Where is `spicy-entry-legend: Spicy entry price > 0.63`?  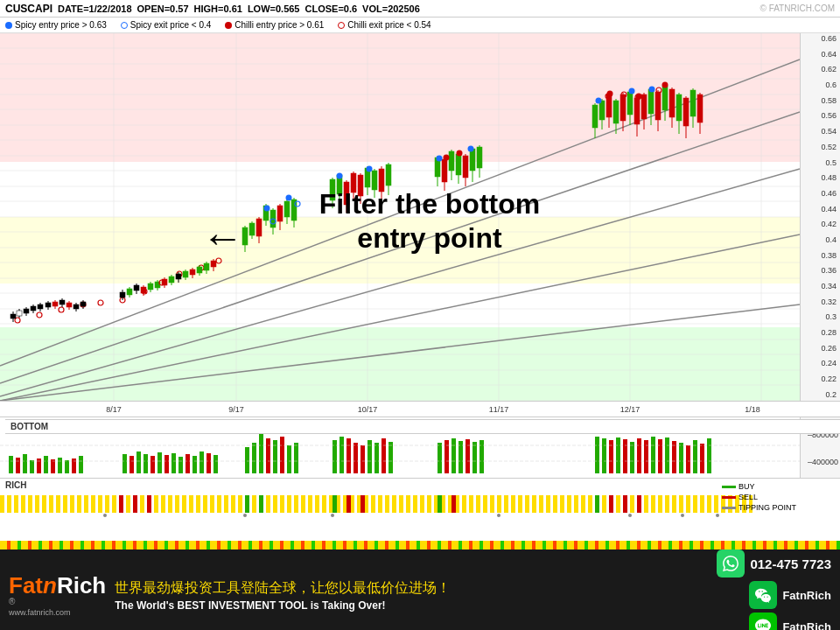 spicy-entry-legend: Spicy entry price > 0.63 is located at coordinates (56, 24).